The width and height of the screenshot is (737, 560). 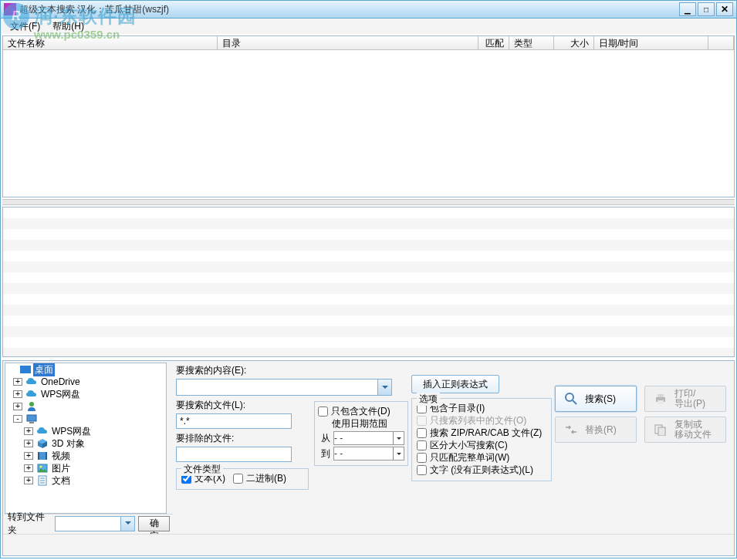 I want to click on copy-icon, so click(x=661, y=430).